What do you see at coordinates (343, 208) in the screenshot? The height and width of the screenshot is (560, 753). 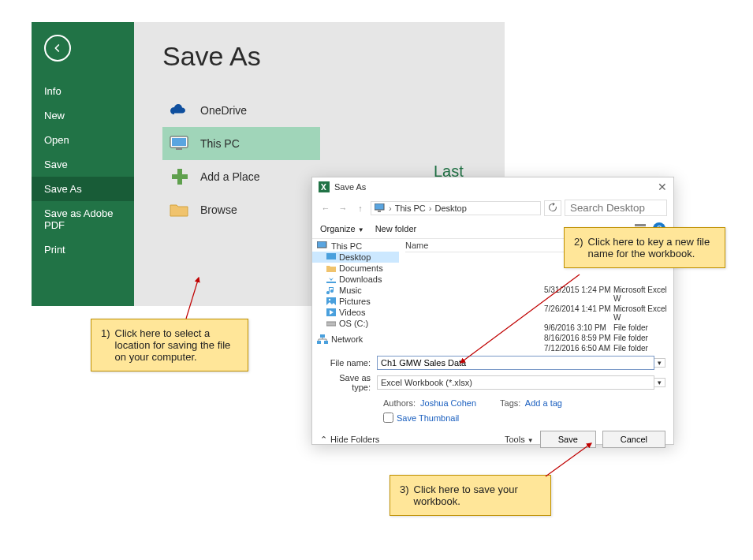 I see `nav-forward-button: →` at bounding box center [343, 208].